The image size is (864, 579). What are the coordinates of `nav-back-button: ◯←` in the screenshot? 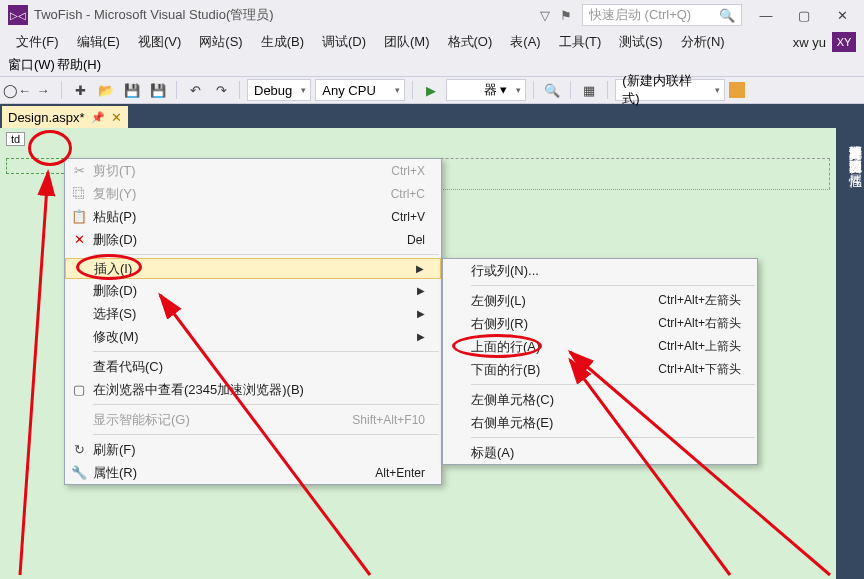 It's located at (17, 90).